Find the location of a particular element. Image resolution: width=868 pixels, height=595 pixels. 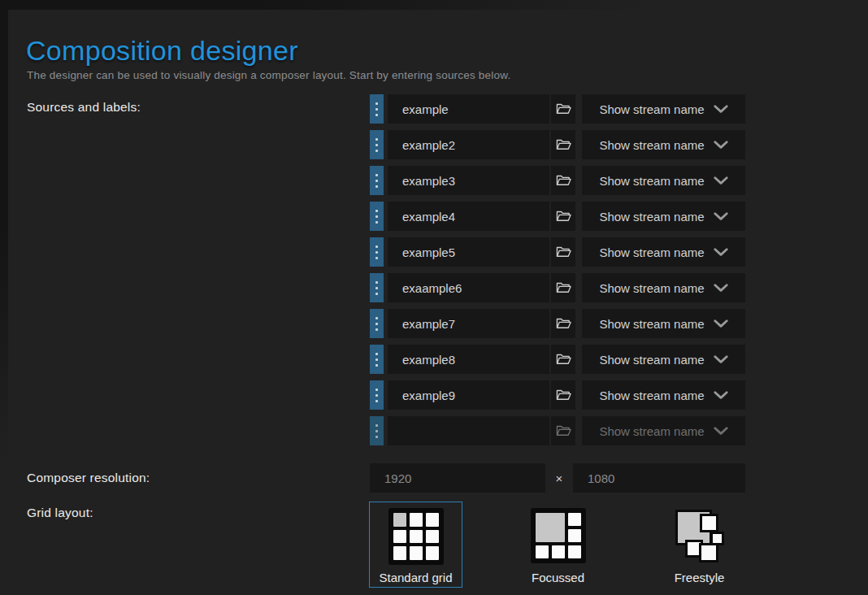

grid-option-focussed: Focussed is located at coordinates (558, 545).